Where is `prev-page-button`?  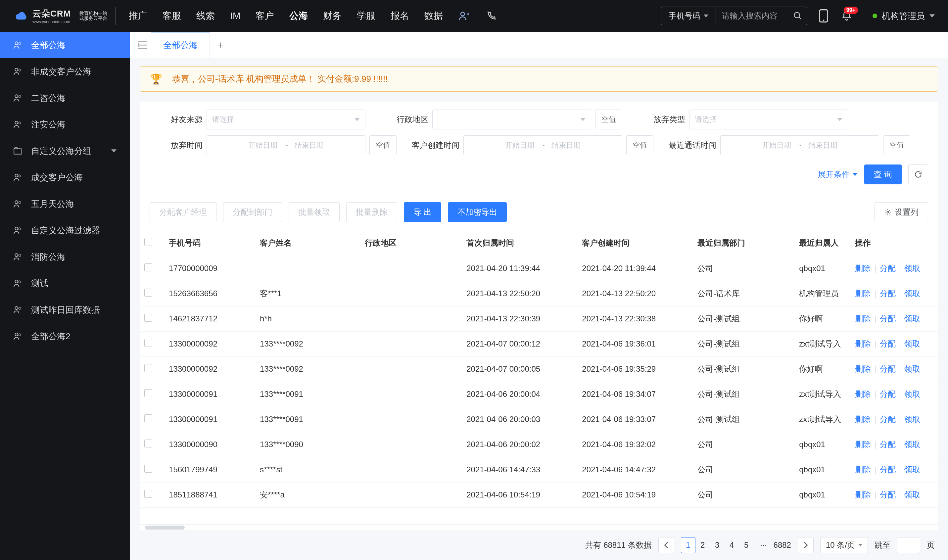 prev-page-button is located at coordinates (666, 545).